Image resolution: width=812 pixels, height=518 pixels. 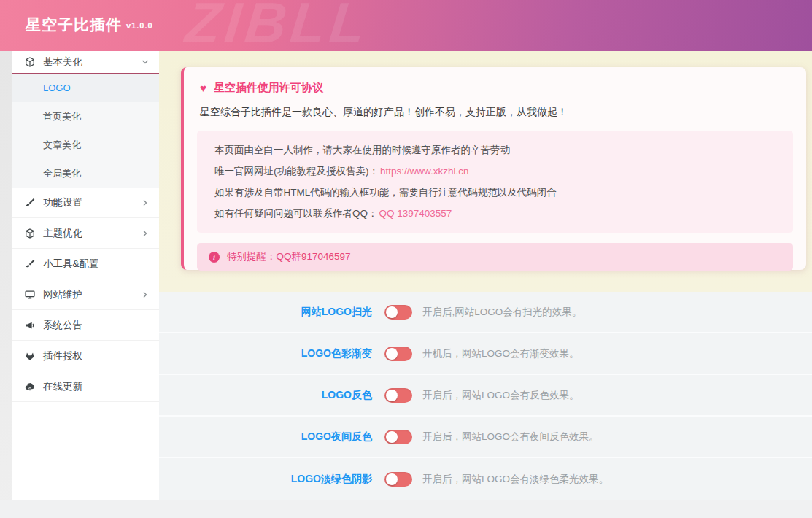 I want to click on setting-label: LOGO色彩渐变, so click(x=266, y=354).